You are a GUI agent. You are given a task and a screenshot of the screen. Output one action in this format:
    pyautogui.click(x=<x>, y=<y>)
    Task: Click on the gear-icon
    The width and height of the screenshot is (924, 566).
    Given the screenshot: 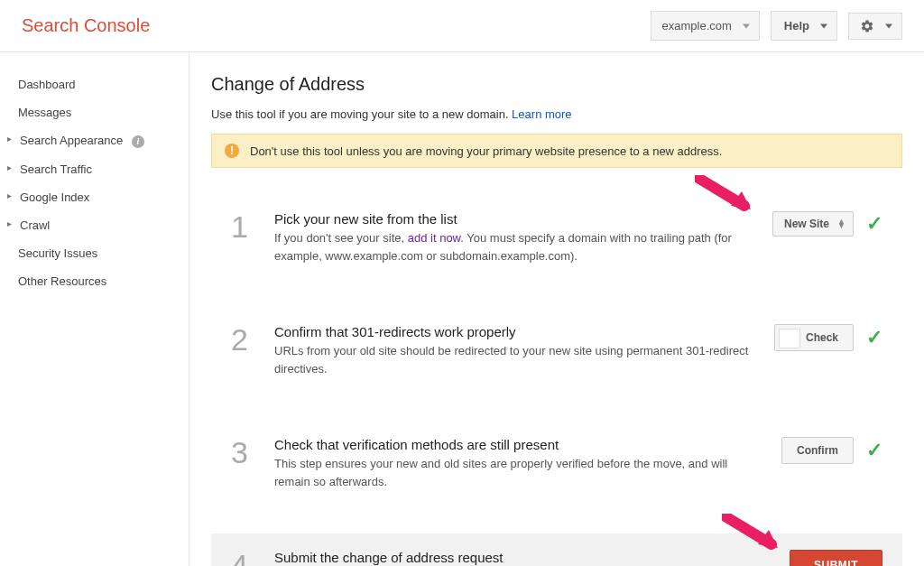 What is the action you would take?
    pyautogui.click(x=867, y=26)
    